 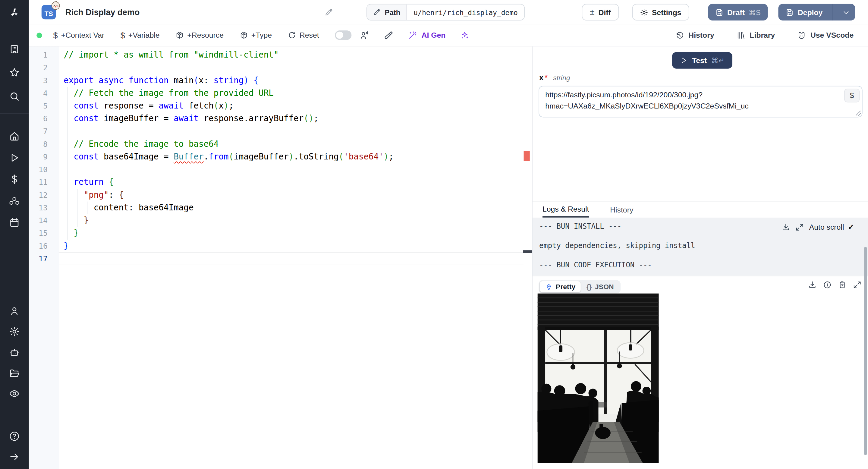 What do you see at coordinates (14, 311) in the screenshot?
I see `user-icon` at bounding box center [14, 311].